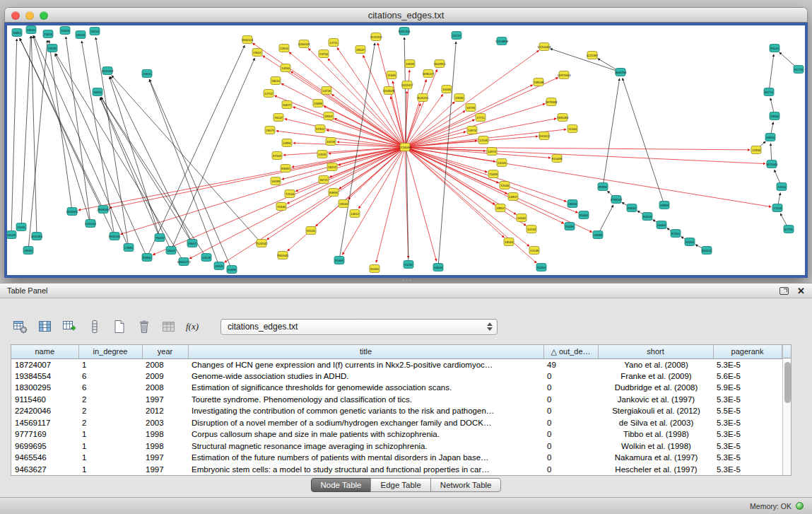 Image resolution: width=812 pixels, height=514 pixels. What do you see at coordinates (392, 75) in the screenshot?
I see `graph-node: 11646` at bounding box center [392, 75].